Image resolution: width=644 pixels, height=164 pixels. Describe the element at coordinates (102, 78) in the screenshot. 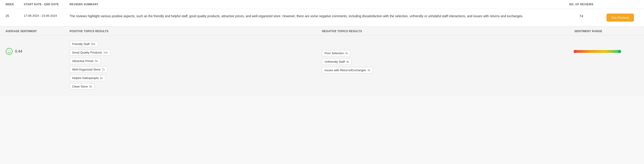

I see `topic-count: 6x` at that location.